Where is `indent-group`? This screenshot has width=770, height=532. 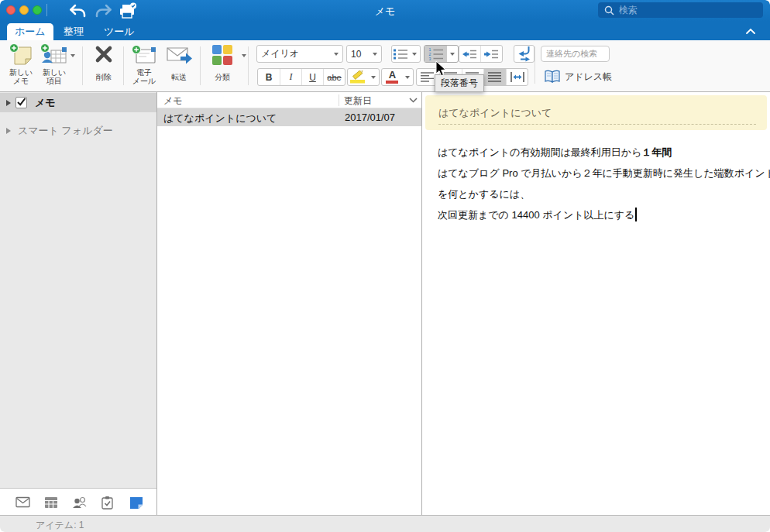 indent-group is located at coordinates (480, 54).